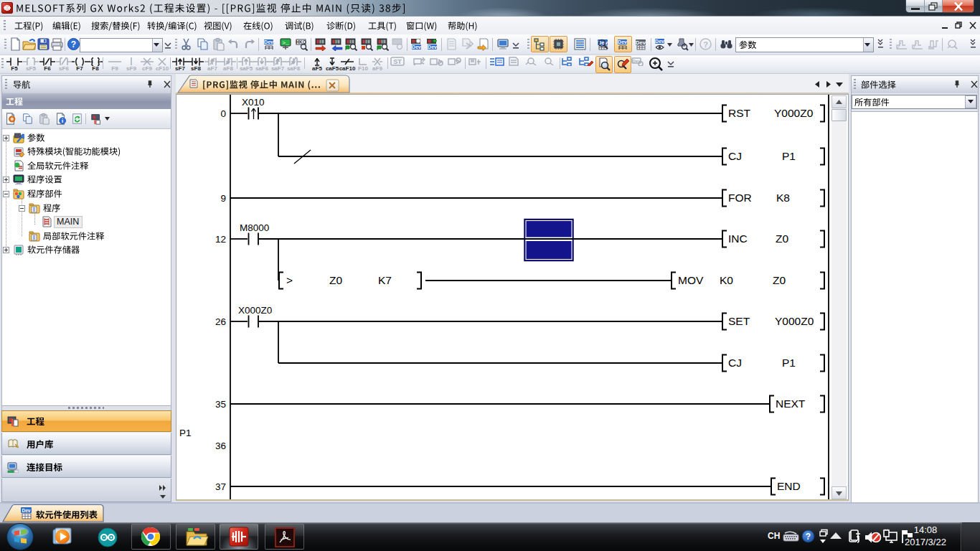  What do you see at coordinates (221, 321) in the screenshot?
I see `svg-text: 26` at bounding box center [221, 321].